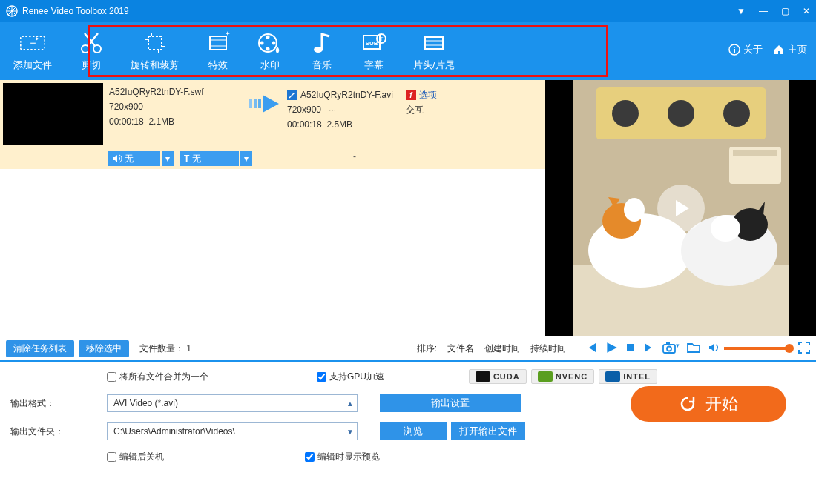  What do you see at coordinates (350, 377) in the screenshot?
I see `gpu-checkbox: 支持GPU加速` at bounding box center [350, 377].